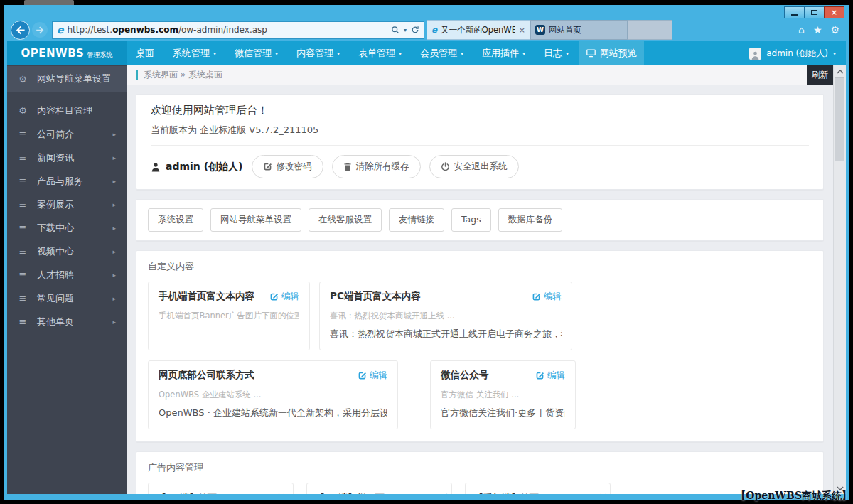 Image resolution: width=853 pixels, height=504 pixels. What do you see at coordinates (256, 220) in the screenshot?
I see `quicklink-nav-menu-settings: 网站导航菜单设置` at bounding box center [256, 220].